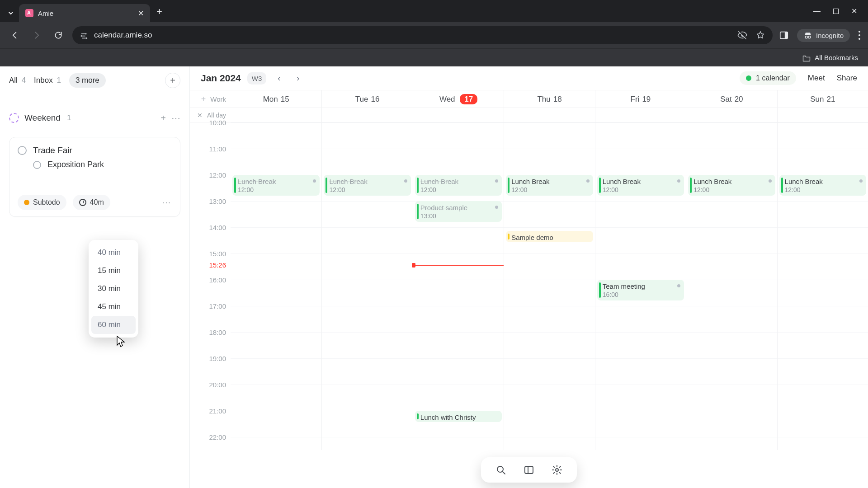 Image resolution: width=868 pixels, height=488 pixels. I want to click on calendar-dot-icon, so click(749, 78).